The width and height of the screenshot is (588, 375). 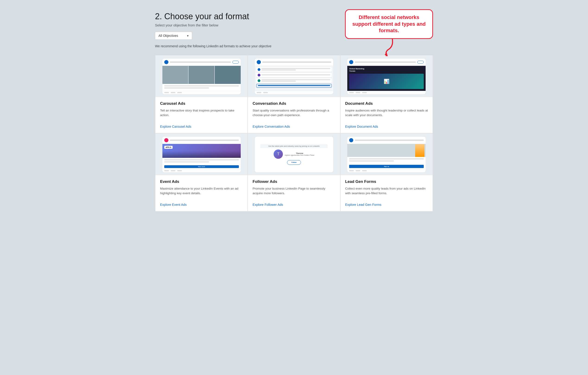 I want to click on leadgen-card-content: Lead Gen Forms Collect even more quality…, so click(x=387, y=193).